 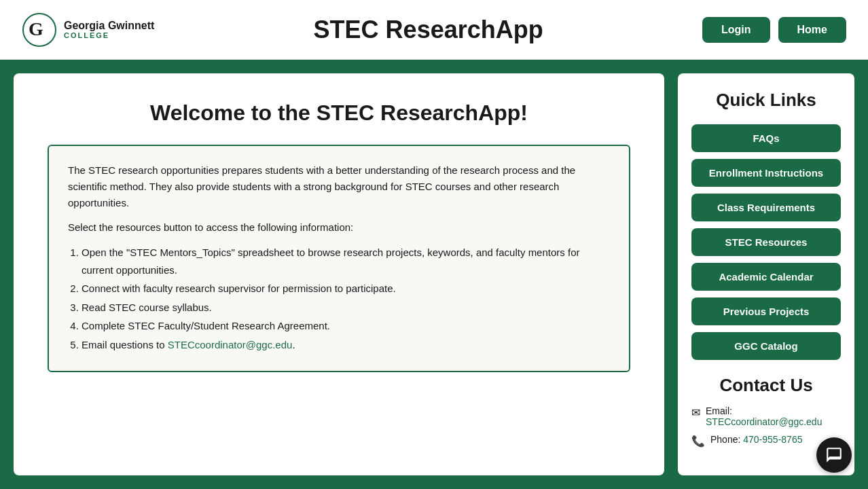 What do you see at coordinates (812, 30) in the screenshot?
I see `home-button: Home` at bounding box center [812, 30].